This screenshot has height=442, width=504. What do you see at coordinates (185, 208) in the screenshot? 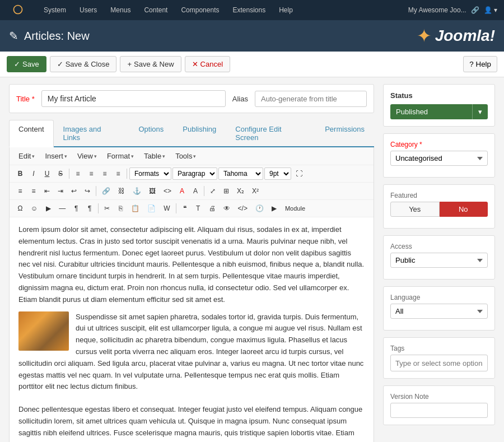
I see `blockquote-button: ❝` at bounding box center [185, 208].